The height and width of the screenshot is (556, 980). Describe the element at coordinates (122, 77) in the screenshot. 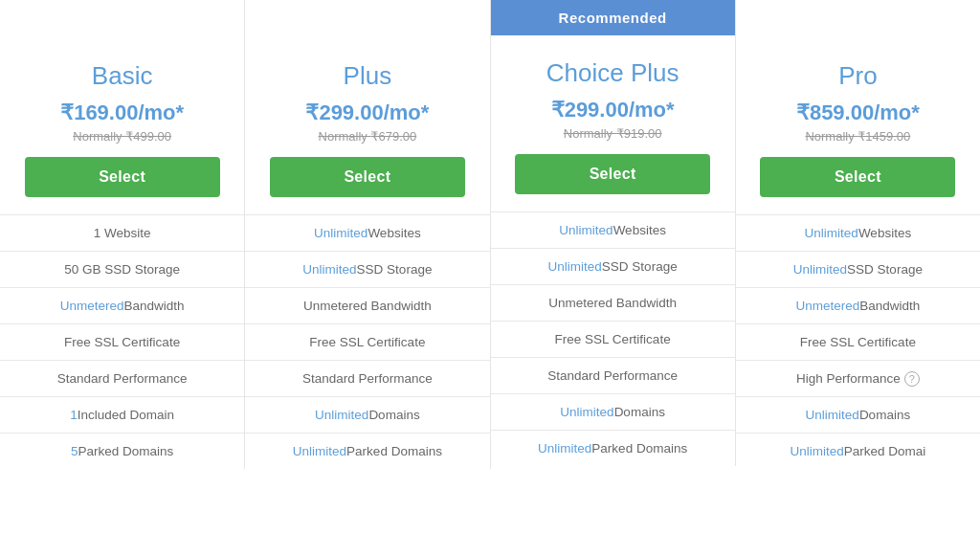

I see `plan-name-basic: Basic` at that location.